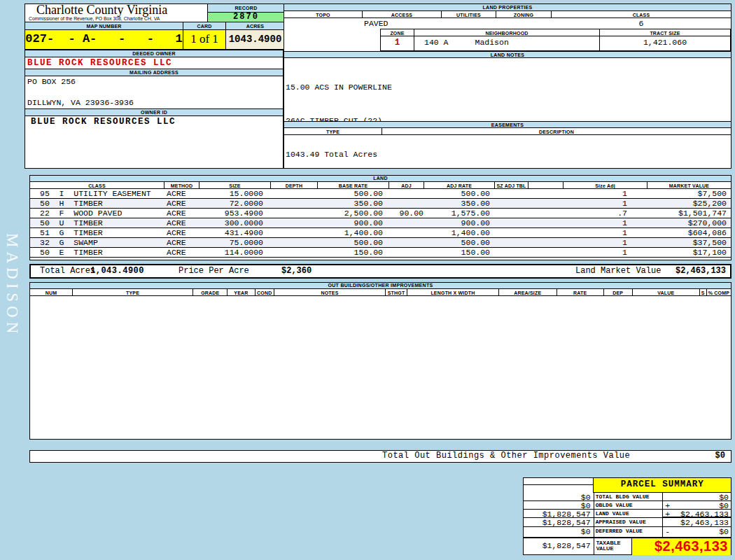 This screenshot has width=735, height=560. I want to click on land-col-base-rate: BASE RATE, so click(353, 185).